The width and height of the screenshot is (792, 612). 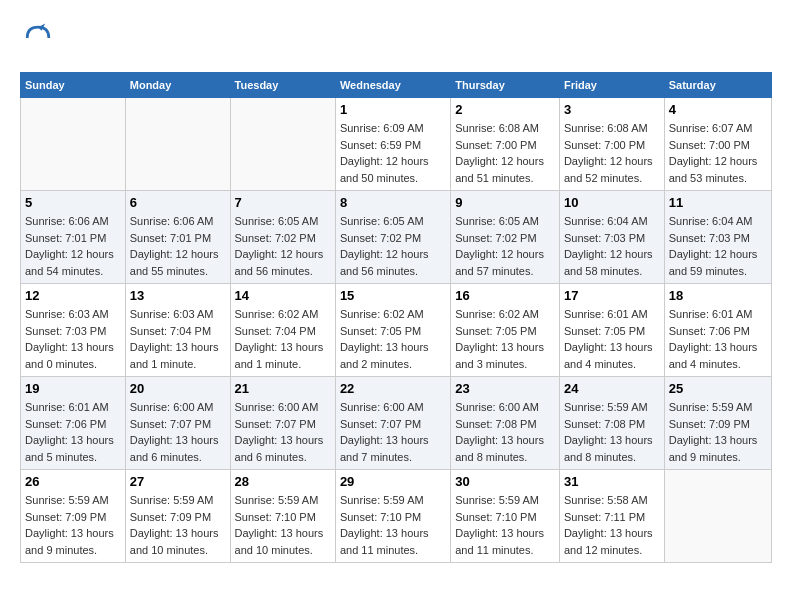 I want to click on day-number: 21, so click(x=283, y=388).